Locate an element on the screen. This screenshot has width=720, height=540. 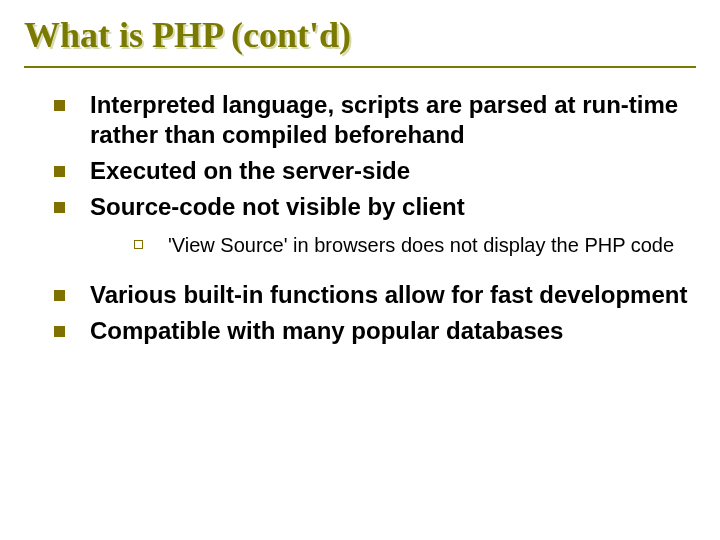
bullet-text: Executed on the server-side is located at coordinates (250, 170).